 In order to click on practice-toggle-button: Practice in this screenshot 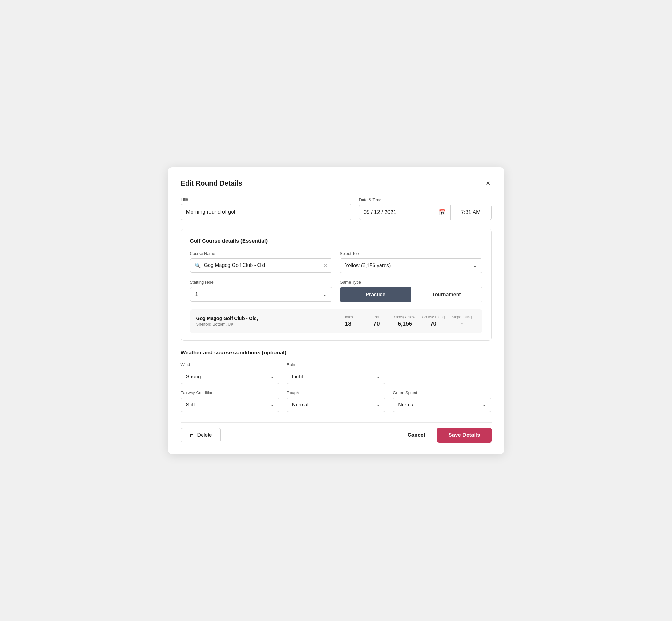, I will do `click(376, 295)`.